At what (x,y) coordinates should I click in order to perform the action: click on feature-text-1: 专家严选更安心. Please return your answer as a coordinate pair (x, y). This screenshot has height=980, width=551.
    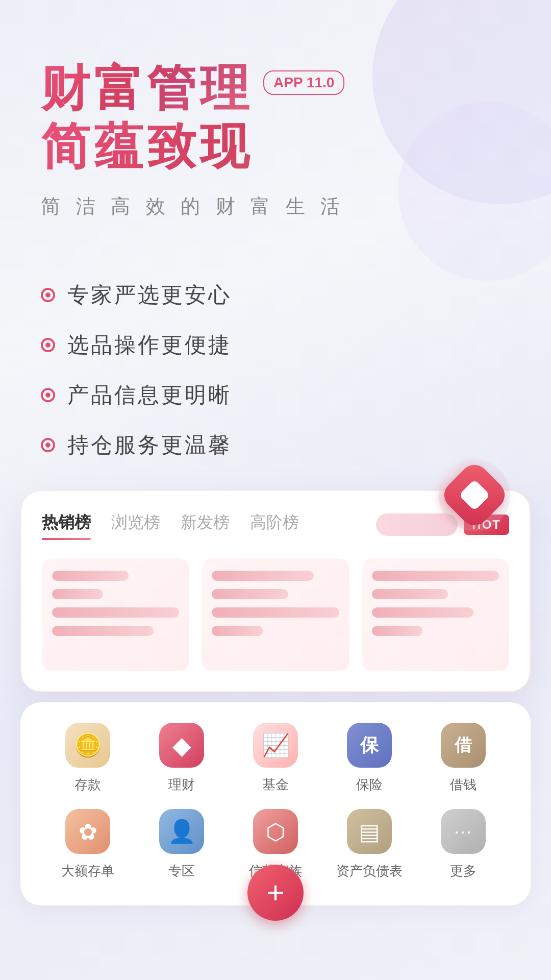
    Looking at the image, I should click on (149, 295).